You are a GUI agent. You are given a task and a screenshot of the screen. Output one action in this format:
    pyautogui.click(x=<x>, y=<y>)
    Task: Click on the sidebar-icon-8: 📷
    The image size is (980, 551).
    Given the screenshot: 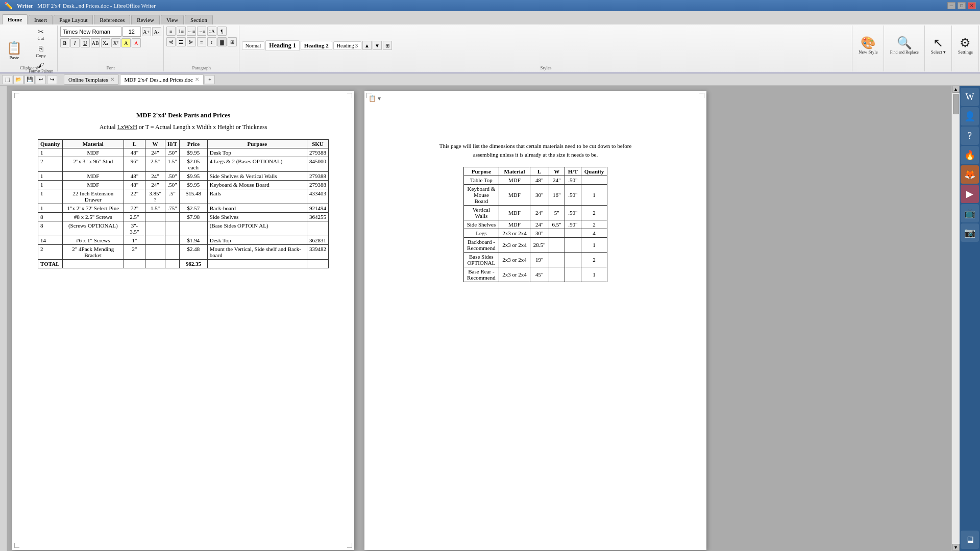 What is the action you would take?
    pyautogui.click(x=970, y=233)
    